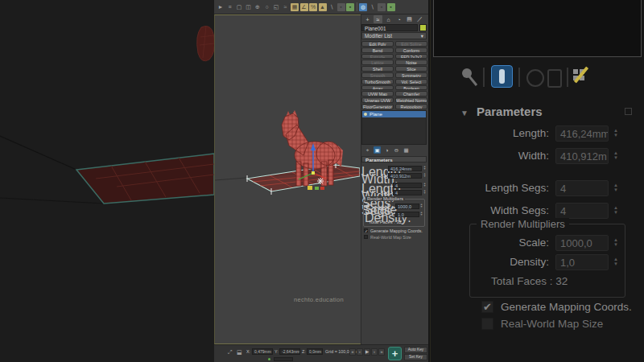  What do you see at coordinates (365, 230) in the screenshot?
I see `generate-mapping-checkbox: ✓` at bounding box center [365, 230].